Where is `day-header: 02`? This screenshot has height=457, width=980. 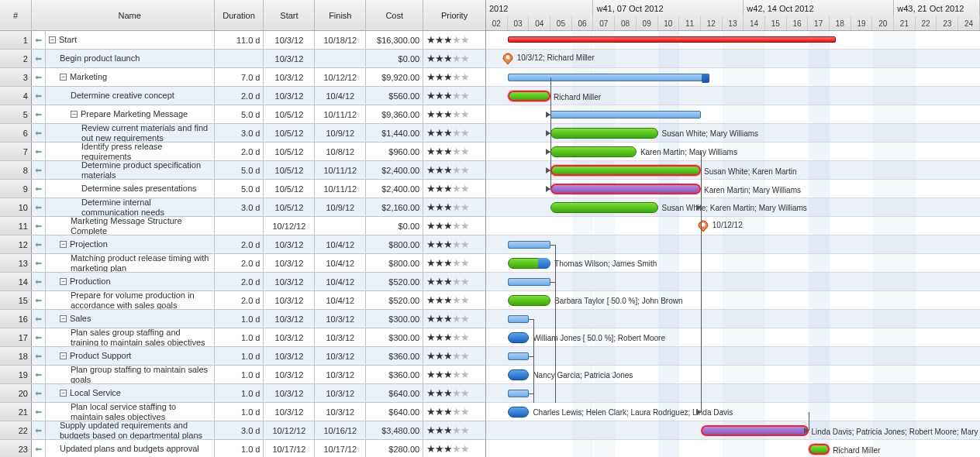 day-header: 02 is located at coordinates (497, 23).